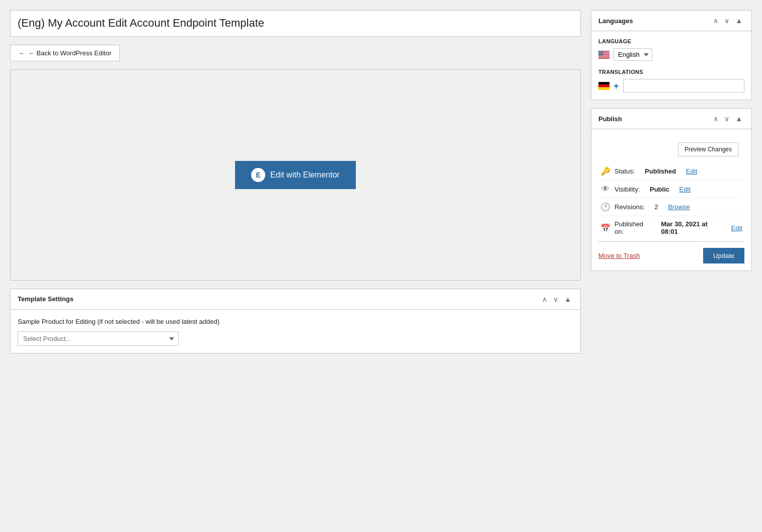 The height and width of the screenshot is (532, 762). What do you see at coordinates (98, 339) in the screenshot?
I see `select-product-dropdown: Select Product...` at bounding box center [98, 339].